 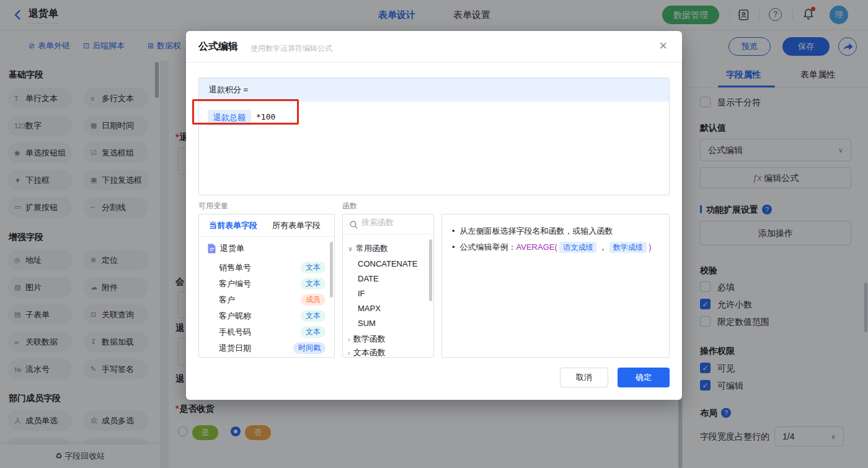 I want to click on document-icon, so click(x=212, y=249).